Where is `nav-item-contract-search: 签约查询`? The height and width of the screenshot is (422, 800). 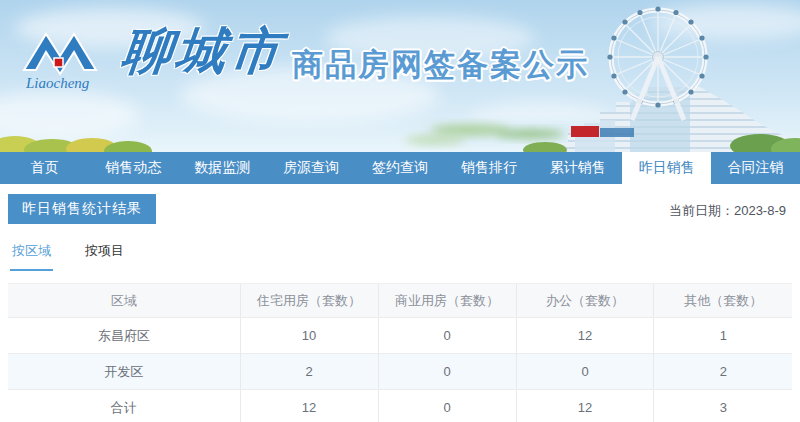 nav-item-contract-search: 签约查询 is located at coordinates (400, 168).